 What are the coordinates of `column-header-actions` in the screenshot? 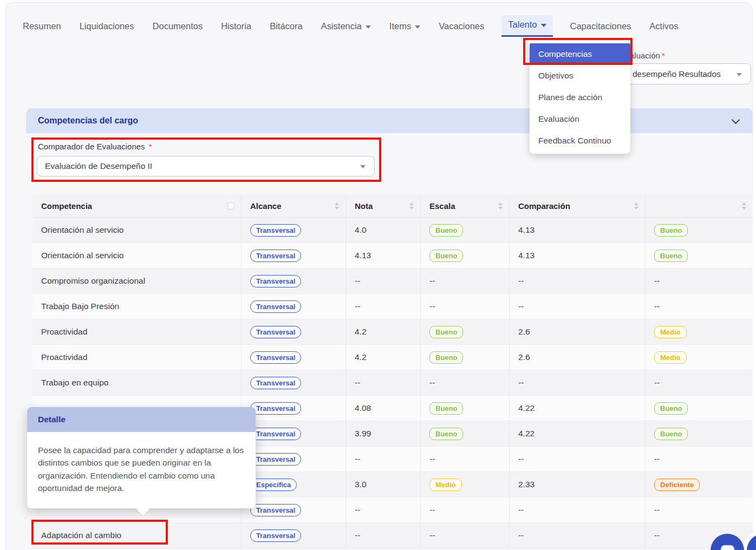 It's located at (699, 206).